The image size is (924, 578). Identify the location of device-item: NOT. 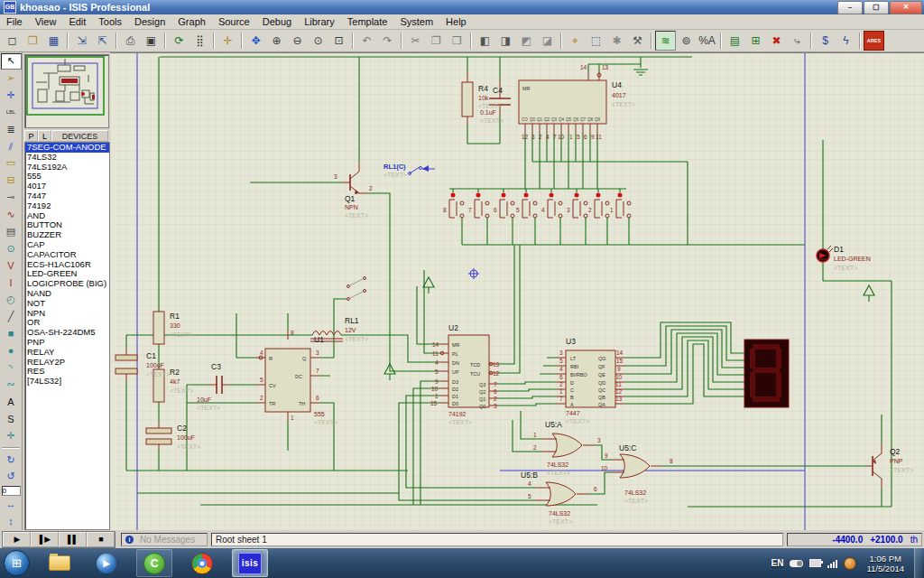
(67, 303).